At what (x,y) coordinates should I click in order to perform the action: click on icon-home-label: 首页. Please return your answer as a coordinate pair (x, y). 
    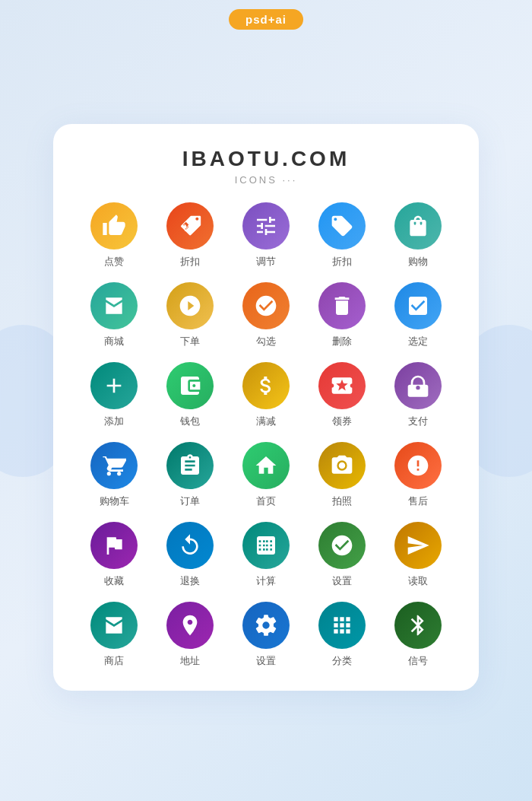
    Looking at the image, I should click on (266, 501).